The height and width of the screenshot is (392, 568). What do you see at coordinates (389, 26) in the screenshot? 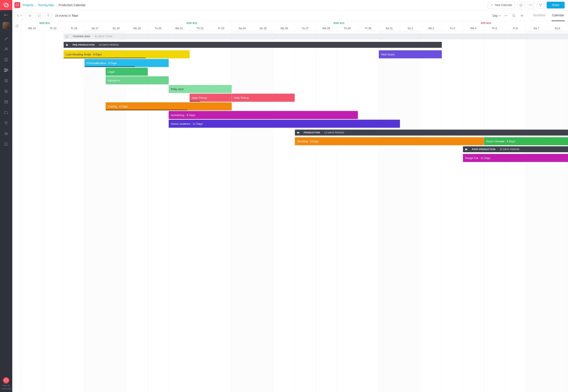
I see `day-header: Sa 31` at bounding box center [389, 26].